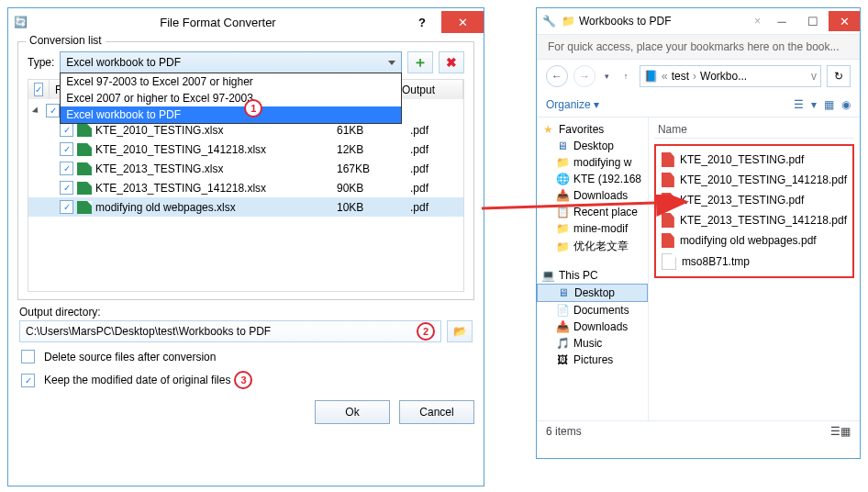  What do you see at coordinates (451, 62) in the screenshot?
I see `x-icon: ✖` at bounding box center [451, 62].